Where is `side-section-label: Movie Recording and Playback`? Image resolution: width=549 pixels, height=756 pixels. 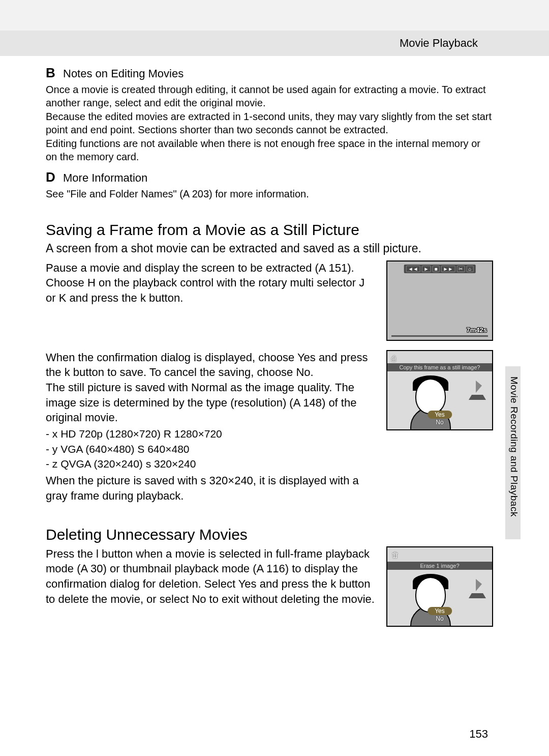 side-section-label: Movie Recording and Playback is located at coordinates (514, 447).